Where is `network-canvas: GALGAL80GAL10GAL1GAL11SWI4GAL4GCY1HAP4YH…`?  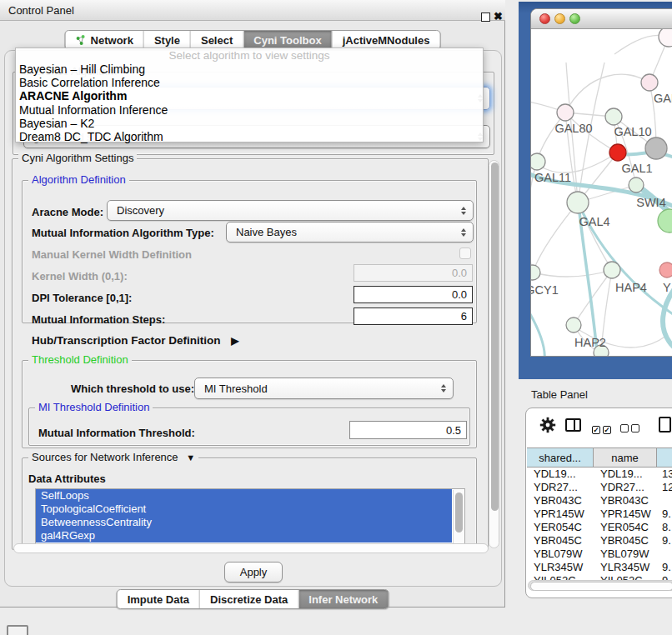
network-canvas: GALGAL80GAL10GAL1GAL11SWI4GAL4GCY1HAP4YH… is located at coordinates (602, 193).